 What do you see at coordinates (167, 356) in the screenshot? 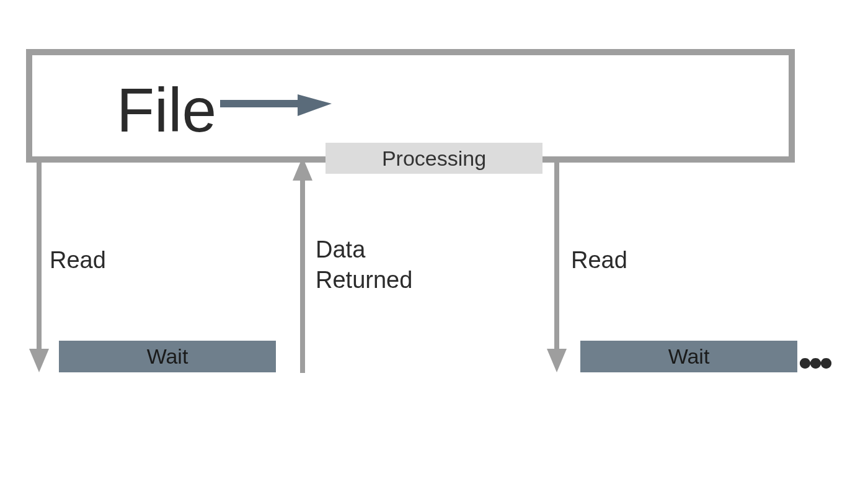
I see `wait-box-1: Wait` at bounding box center [167, 356].